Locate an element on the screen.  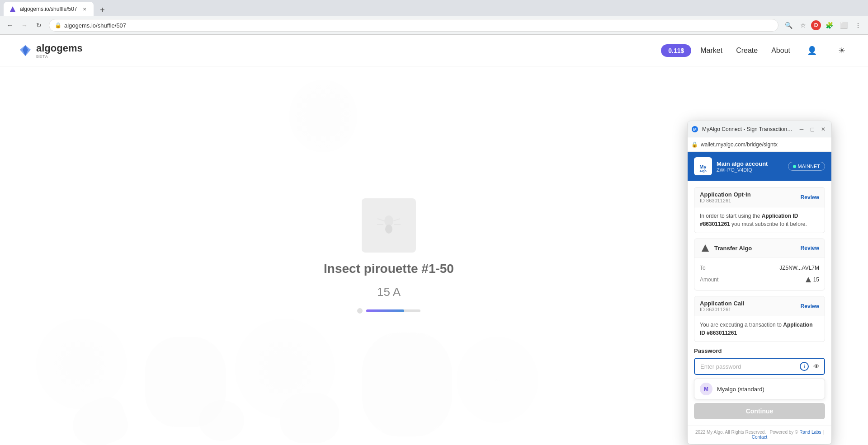
modal-minimize-btn: ─ is located at coordinates (802, 129).